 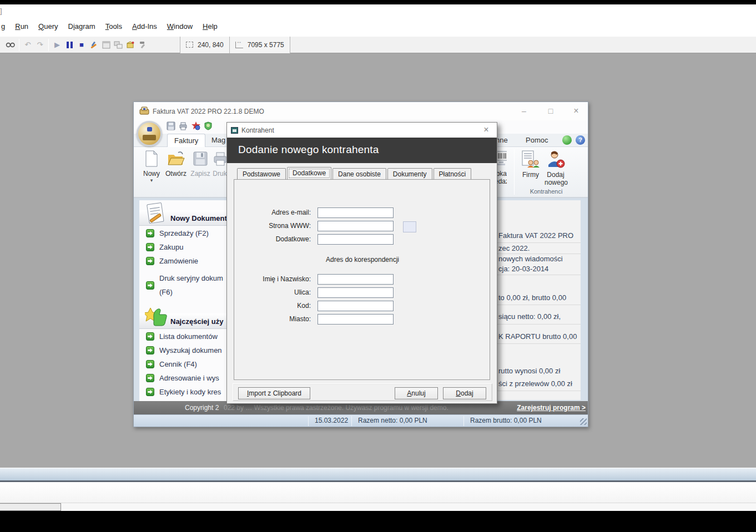 I want to click on imie-nazwisko-field, so click(x=355, y=280).